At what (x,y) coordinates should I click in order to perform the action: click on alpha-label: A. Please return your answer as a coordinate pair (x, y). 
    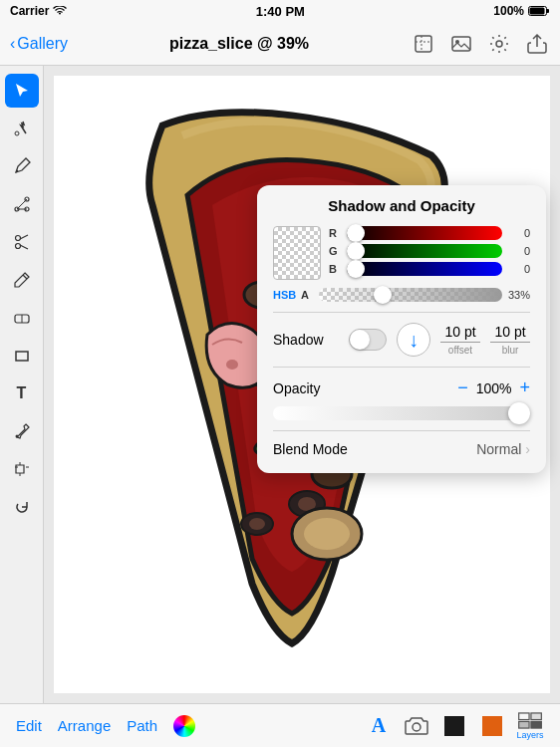
    Looking at the image, I should click on (307, 295).